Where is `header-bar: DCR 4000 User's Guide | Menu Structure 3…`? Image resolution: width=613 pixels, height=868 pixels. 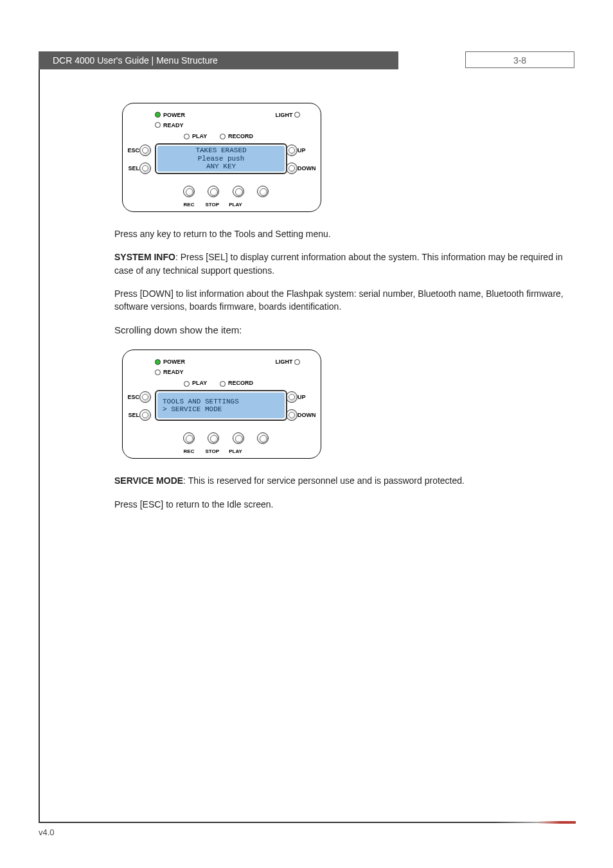
header-bar: DCR 4000 User's Guide | Menu Structure 3… is located at coordinates (306, 60).